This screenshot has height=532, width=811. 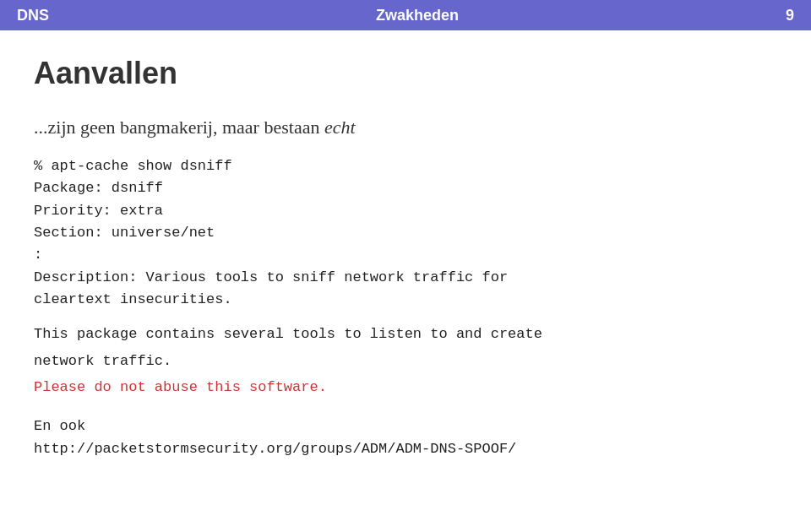 What do you see at coordinates (406, 255) in the screenshot?
I see `code-line-5: :` at bounding box center [406, 255].